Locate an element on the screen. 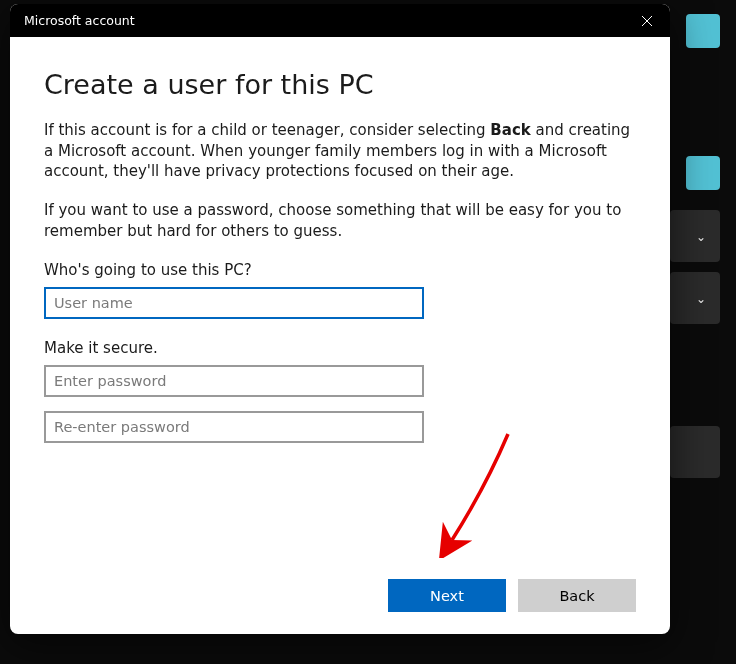  page-title: Create a user for this PC is located at coordinates (340, 84).